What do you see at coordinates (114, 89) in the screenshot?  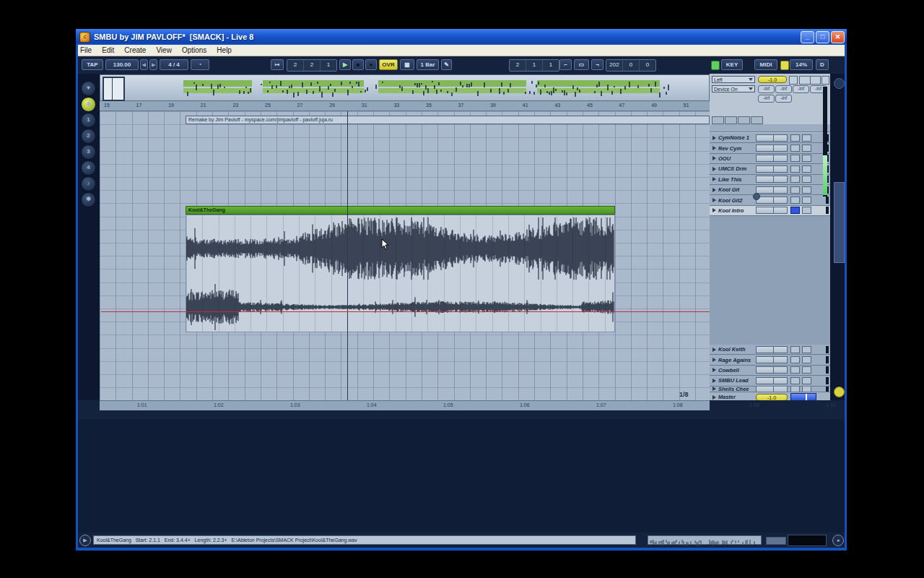 I see `overview-view-frame` at bounding box center [114, 89].